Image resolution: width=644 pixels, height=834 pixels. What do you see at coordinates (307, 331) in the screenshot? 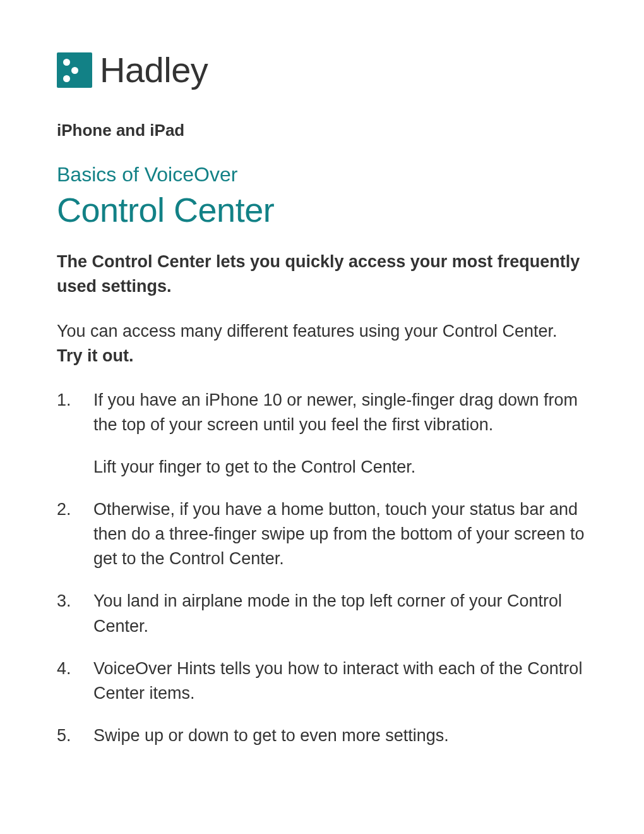
I see `intro-text: You can access many different features u…` at bounding box center [307, 331].